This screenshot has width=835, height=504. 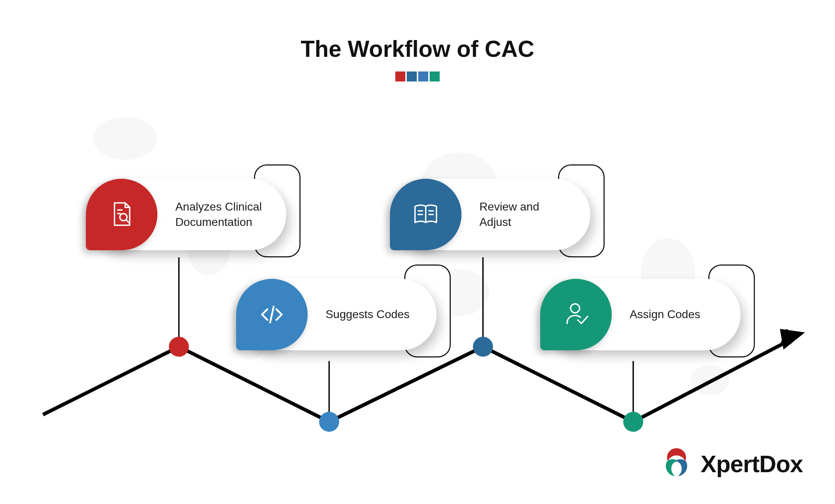 I want to click on book-icon, so click(x=426, y=214).